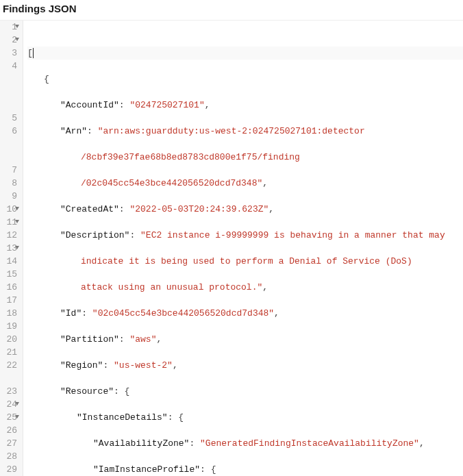 This screenshot has width=463, height=476. What do you see at coordinates (12, 248) in the screenshot?
I see `line-gutter: 1234567891011121314151617181920212223242…` at bounding box center [12, 248].